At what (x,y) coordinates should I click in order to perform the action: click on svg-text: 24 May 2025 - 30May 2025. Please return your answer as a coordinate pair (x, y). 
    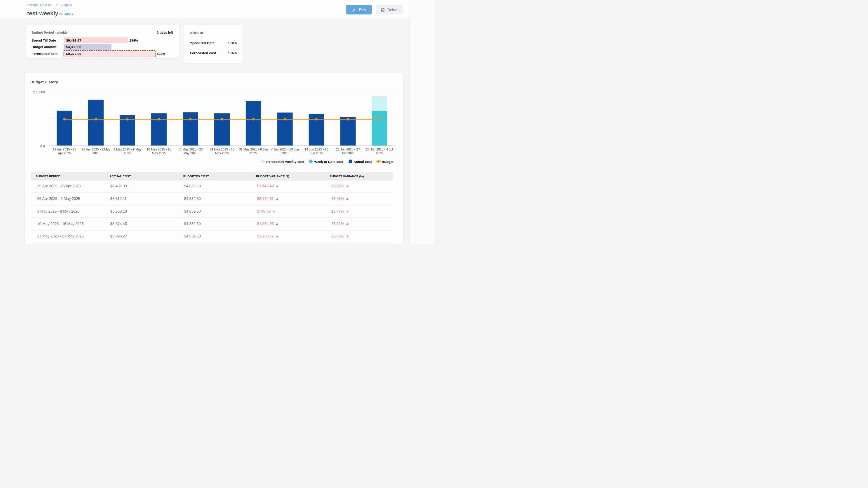
    Looking at the image, I should click on (222, 151).